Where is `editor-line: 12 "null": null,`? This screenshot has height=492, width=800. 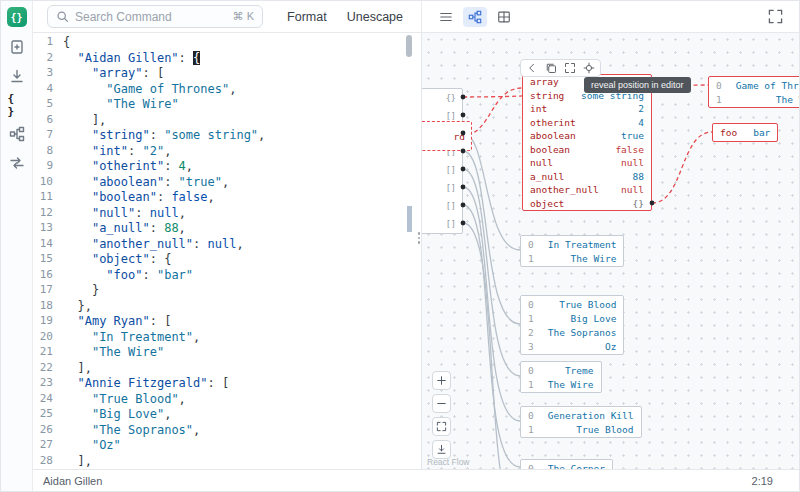 editor-line: 12 "null": null, is located at coordinates (227, 214).